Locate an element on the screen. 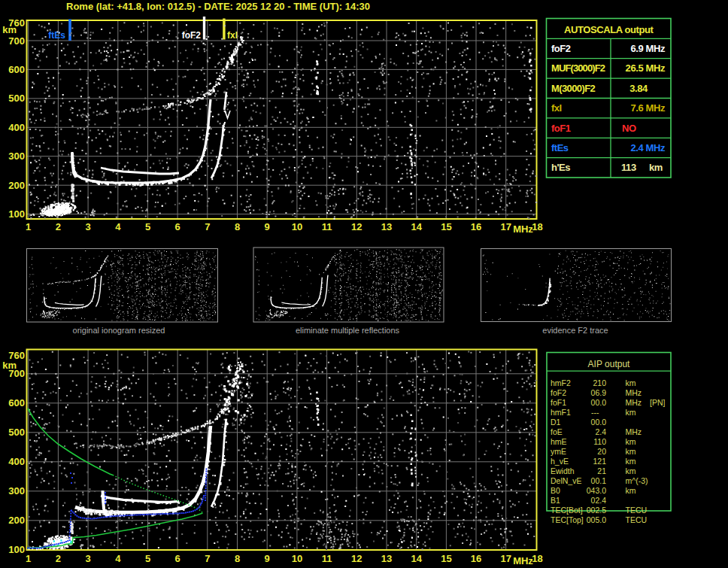 The height and width of the screenshot is (568, 728). svg-text: TEC[Bot] is located at coordinates (567, 510).